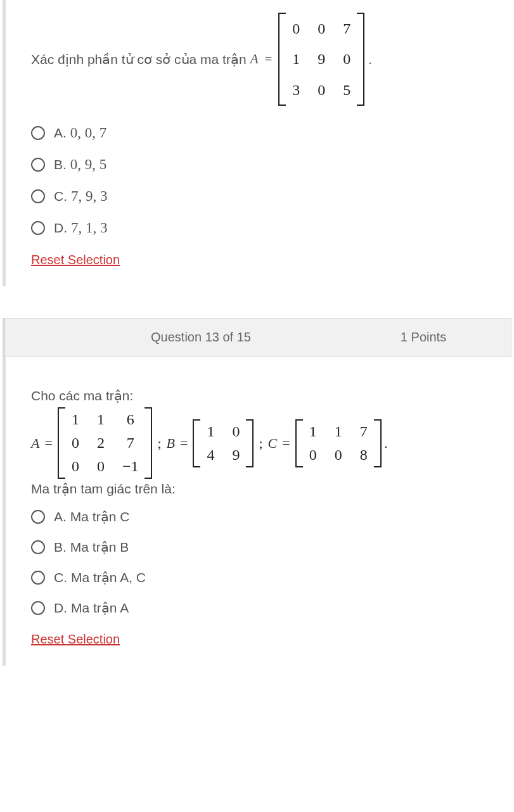  I want to click on option-d: D. Ma trận A, so click(260, 608).